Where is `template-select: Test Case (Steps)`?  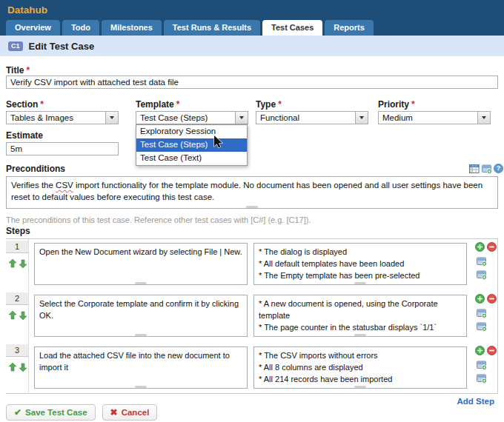 template-select: Test Case (Steps) is located at coordinates (192, 118).